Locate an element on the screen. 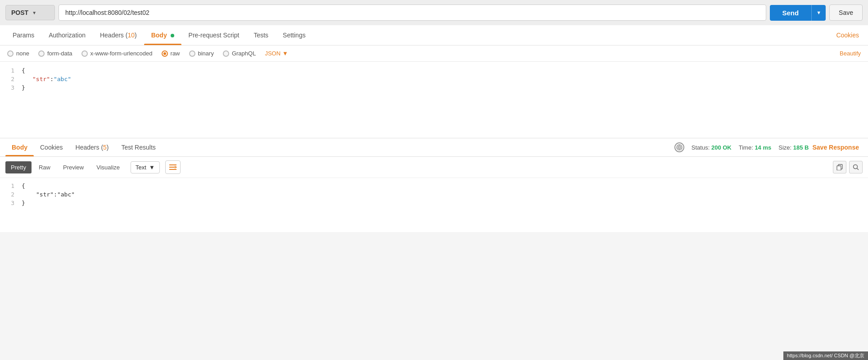 The width and height of the screenshot is (868, 360). raw-radio: raw is located at coordinates (171, 53).